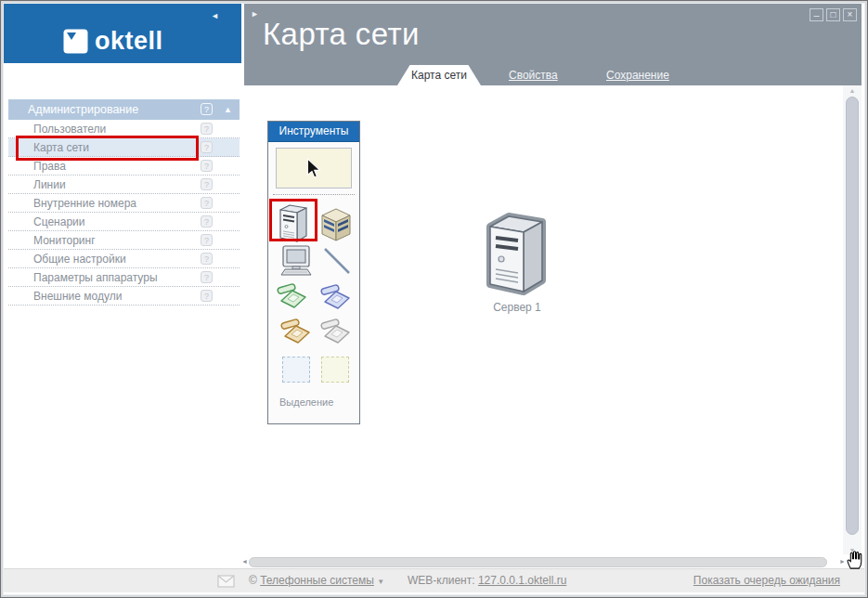 This screenshot has height=598, width=868. I want to click on horizontal-scrollbar: ◄ ►, so click(544, 562).